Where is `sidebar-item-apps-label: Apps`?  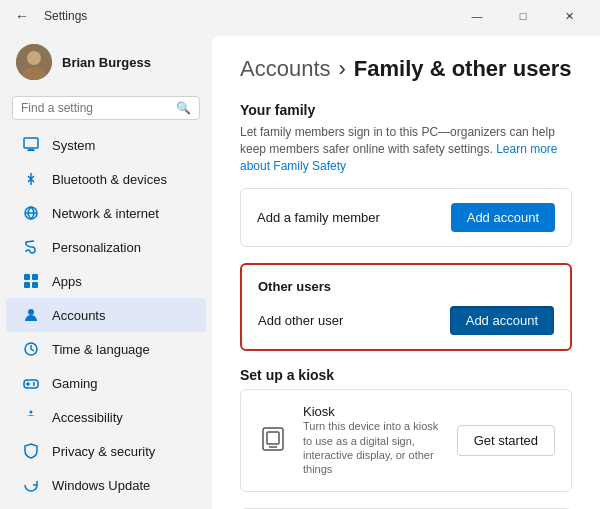 sidebar-item-apps-label: Apps is located at coordinates (67, 282).